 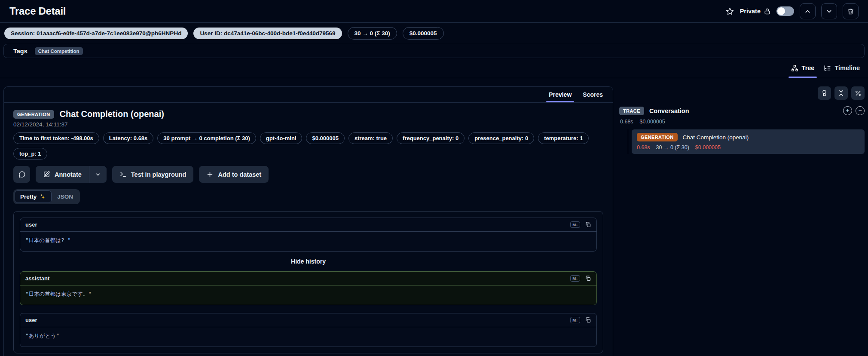 I want to click on session-badge: Session: 01aaacf6-e0fe-457d-a7de-7c1ee08…, so click(x=96, y=34).